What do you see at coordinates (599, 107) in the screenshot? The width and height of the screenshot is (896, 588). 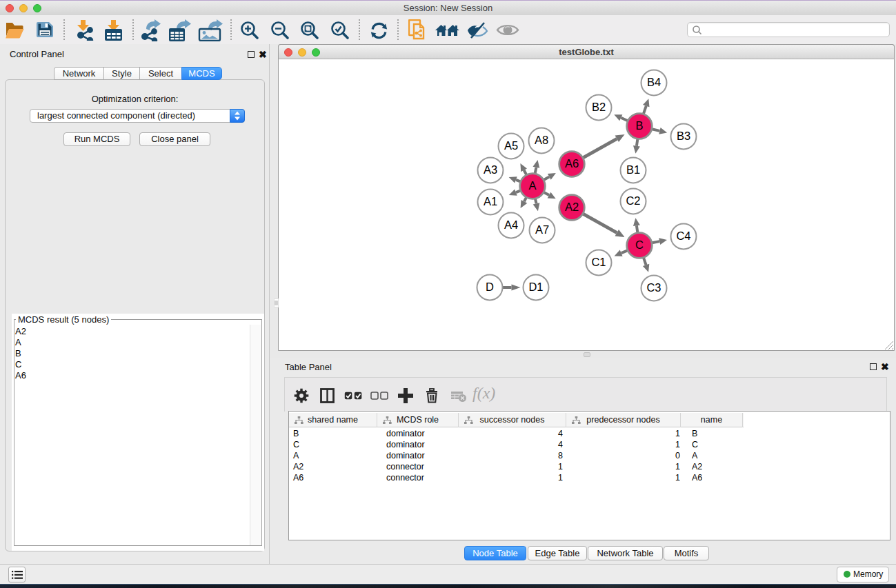 I see `svg-text: B2` at bounding box center [599, 107].